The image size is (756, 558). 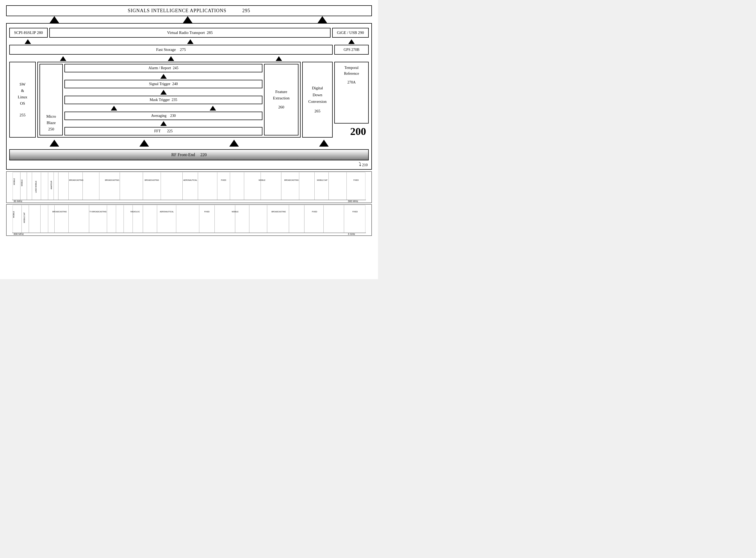 I want to click on two-arrows-avg, so click(x=163, y=108).